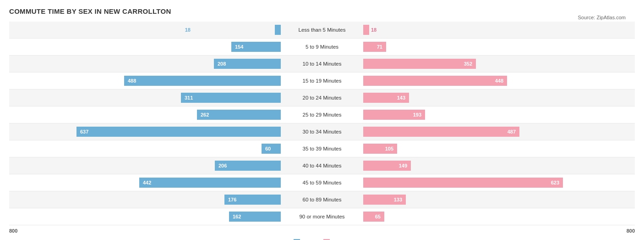 Image resolution: width=644 pixels, height=240 pixels. What do you see at coordinates (322, 149) in the screenshot?
I see `chart-row: 60 35 to 39 Minutes 105` at bounding box center [322, 149].